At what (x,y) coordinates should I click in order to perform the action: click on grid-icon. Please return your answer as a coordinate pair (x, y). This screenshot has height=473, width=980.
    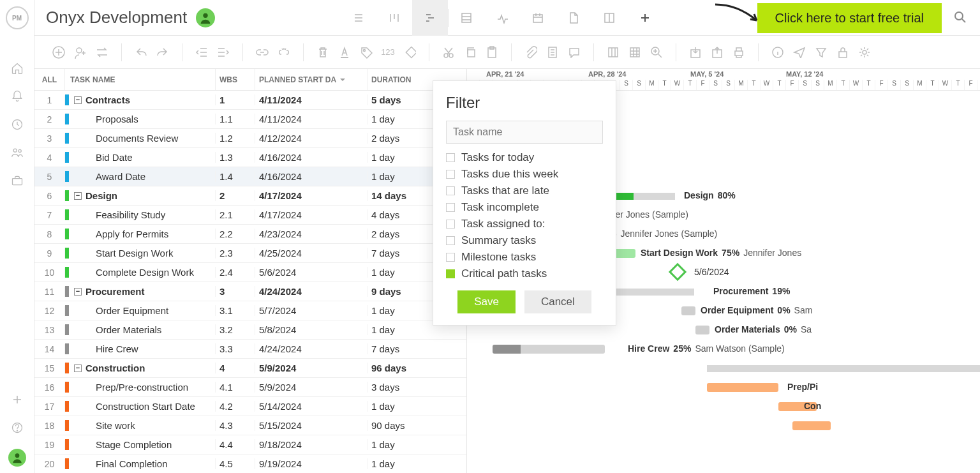
    Looking at the image, I should click on (635, 52).